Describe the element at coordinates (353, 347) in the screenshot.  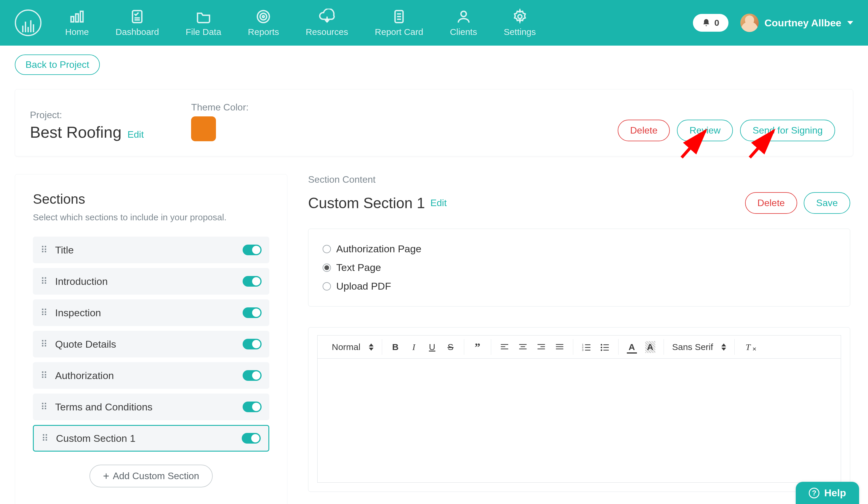
I see `toolbar-style-select: Normal` at that location.